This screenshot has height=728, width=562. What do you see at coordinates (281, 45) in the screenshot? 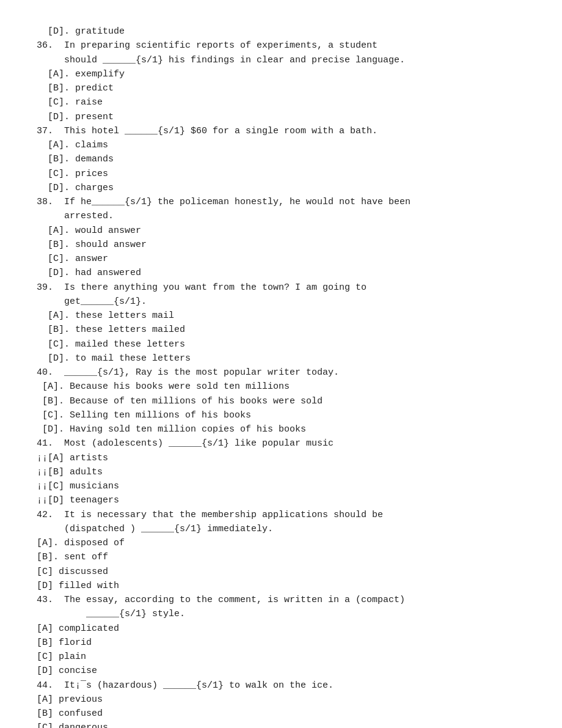
I see `text-line: 36. In preparing scientific reports of e…` at bounding box center [281, 45].